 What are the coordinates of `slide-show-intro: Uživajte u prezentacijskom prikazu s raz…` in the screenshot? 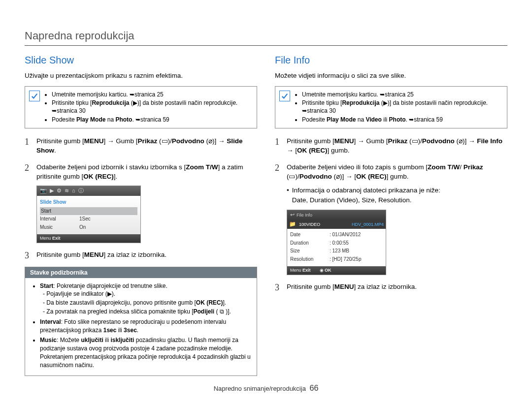 It's located at (141, 76).